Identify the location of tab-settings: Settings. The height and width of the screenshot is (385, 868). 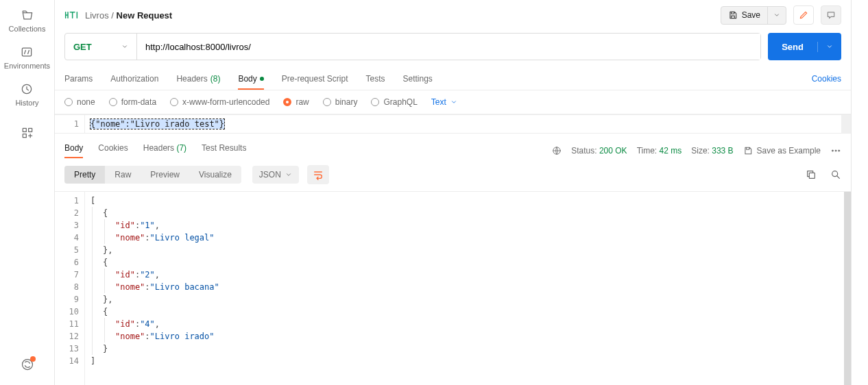
(418, 78).